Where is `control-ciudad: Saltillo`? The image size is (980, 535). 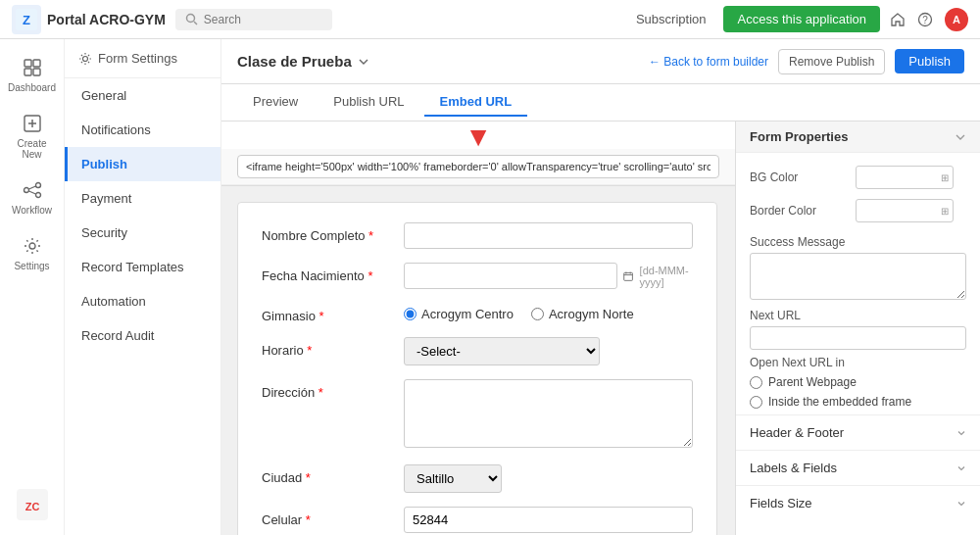
control-ciudad: Saltillo is located at coordinates (549, 478).